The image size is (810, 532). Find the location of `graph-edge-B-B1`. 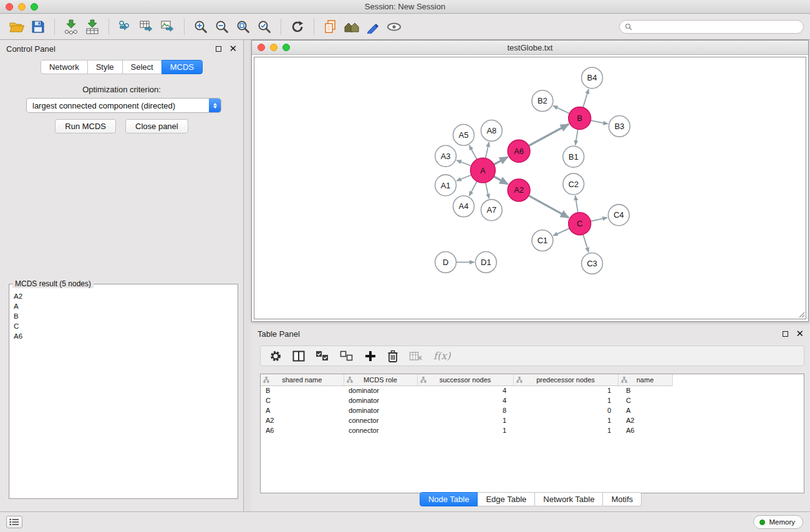

graph-edge-B-B1 is located at coordinates (577, 137).